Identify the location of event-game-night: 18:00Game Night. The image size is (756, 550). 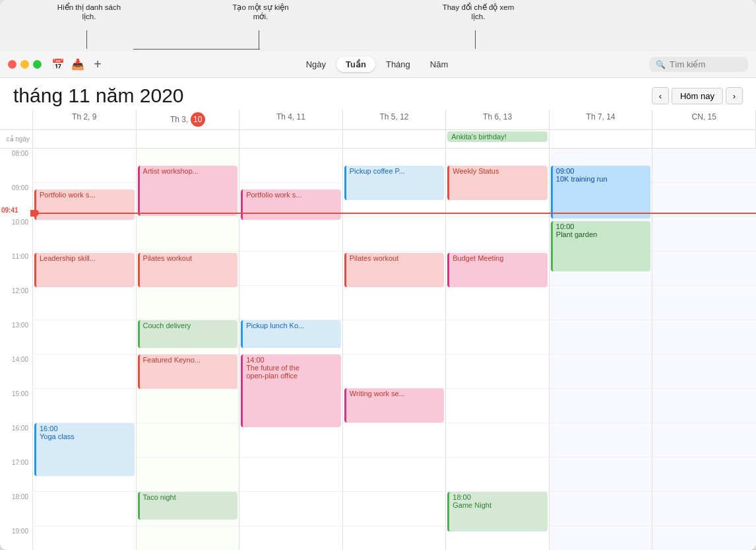
(497, 512).